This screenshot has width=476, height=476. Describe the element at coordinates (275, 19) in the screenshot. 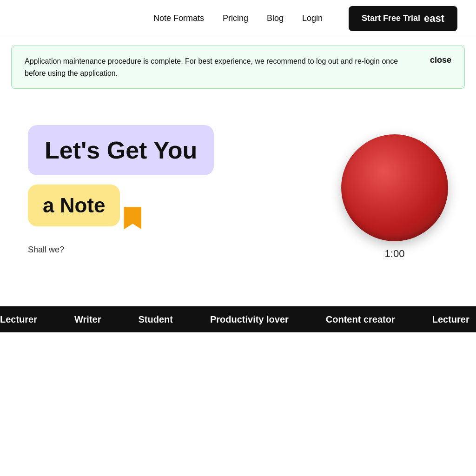

I see `nav-blog: Blog` at that location.